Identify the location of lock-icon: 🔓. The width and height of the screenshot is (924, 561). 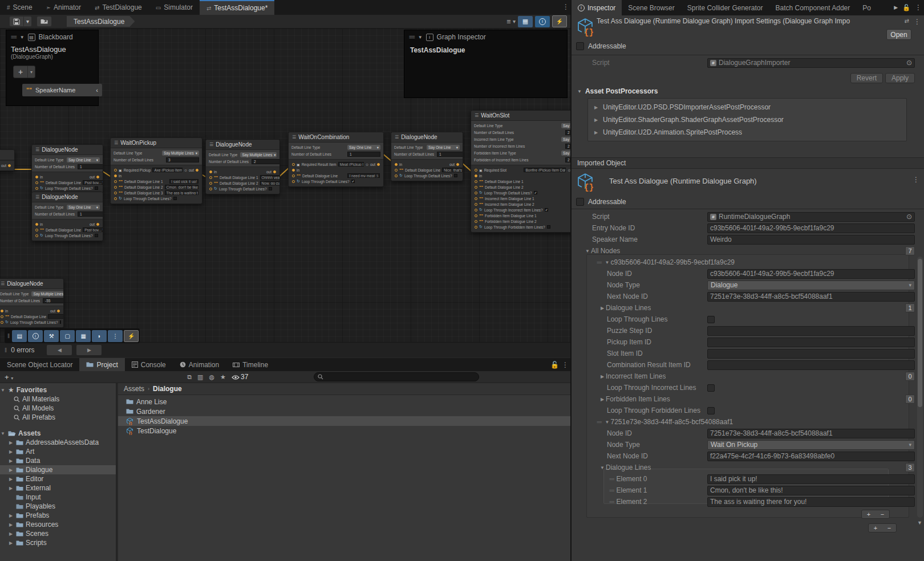
(906, 8).